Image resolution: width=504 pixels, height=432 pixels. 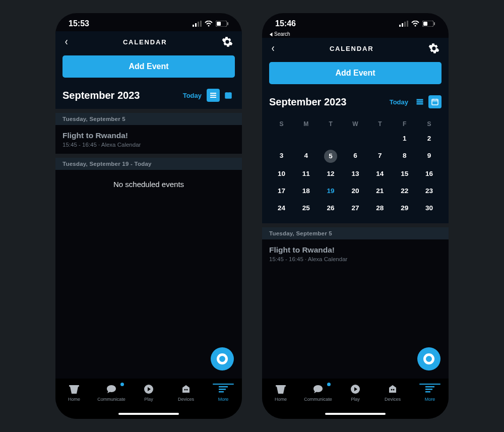 I want to click on play-icon, so click(x=149, y=389).